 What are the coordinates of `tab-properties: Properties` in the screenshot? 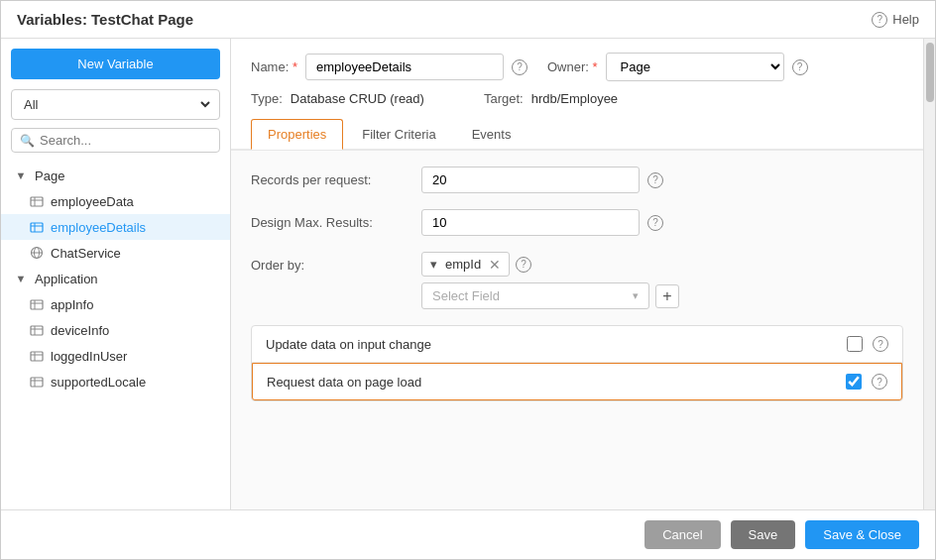 It's located at (297, 135).